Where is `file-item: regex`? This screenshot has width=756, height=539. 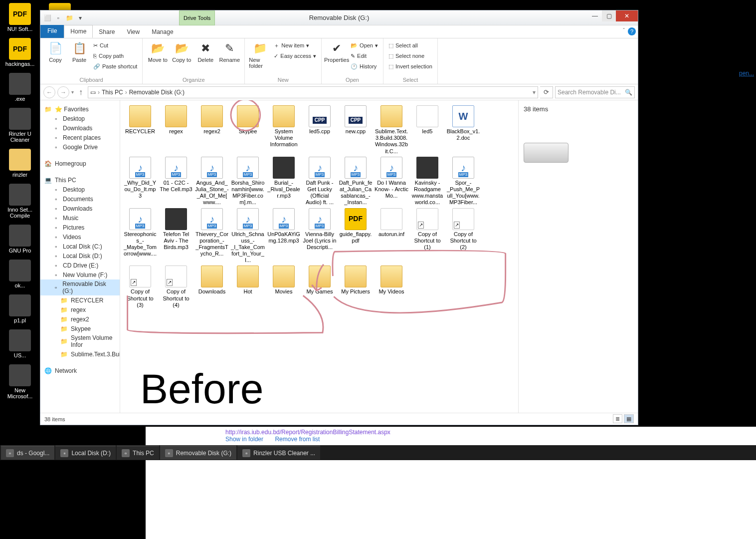
file-item: regex is located at coordinates (176, 130).